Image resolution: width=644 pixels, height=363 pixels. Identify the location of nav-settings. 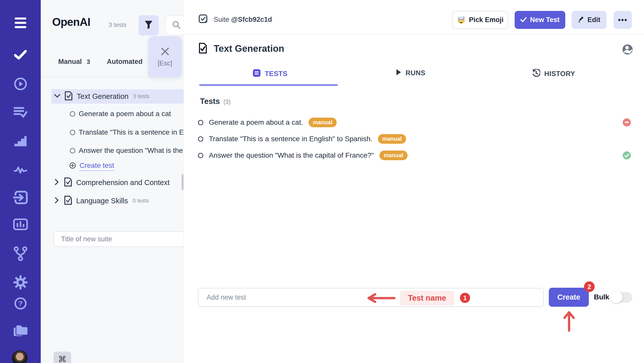
(20, 283).